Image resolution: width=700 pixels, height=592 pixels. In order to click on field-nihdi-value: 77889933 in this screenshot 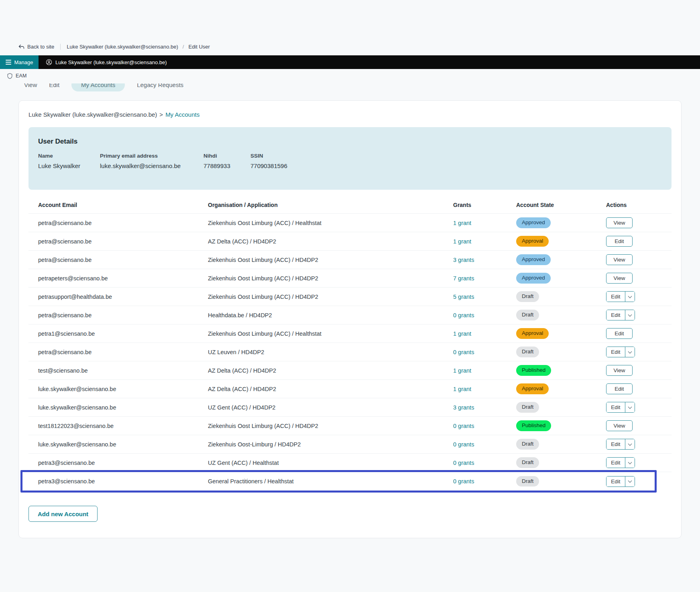, I will do `click(227, 166)`.